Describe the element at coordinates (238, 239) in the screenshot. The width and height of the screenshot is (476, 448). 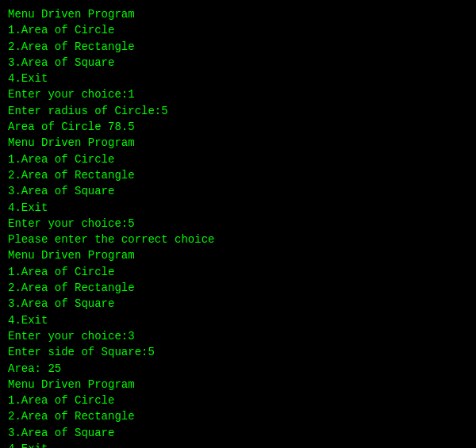
I see `terminal-line: Please enter the correct choice` at that location.